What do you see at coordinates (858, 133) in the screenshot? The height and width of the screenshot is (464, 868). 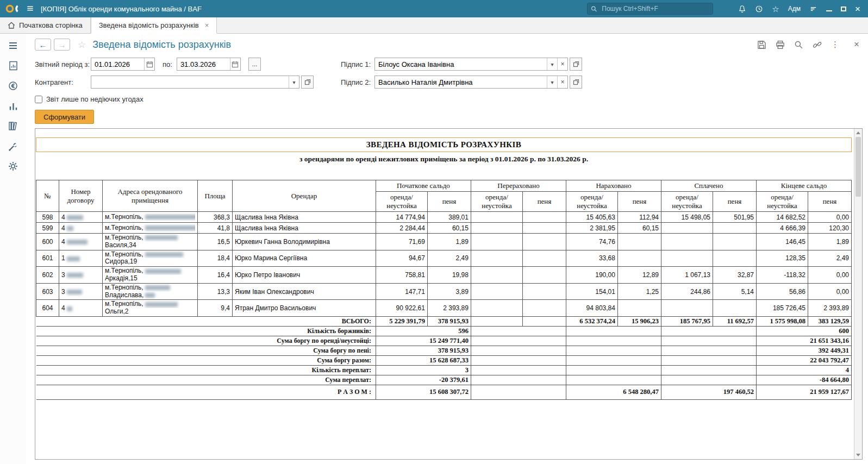 I see `scroll-up-arrow` at bounding box center [858, 133].